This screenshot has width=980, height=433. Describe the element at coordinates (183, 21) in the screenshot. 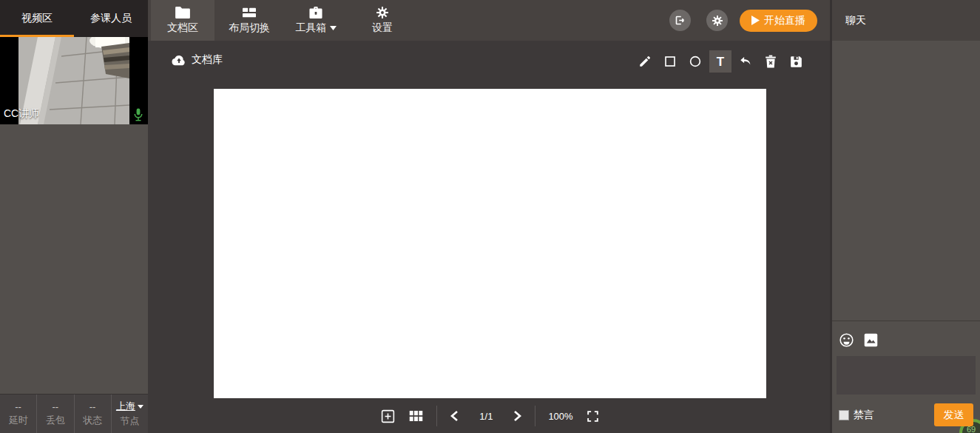

I see `tab-document-area: 文档区` at that location.